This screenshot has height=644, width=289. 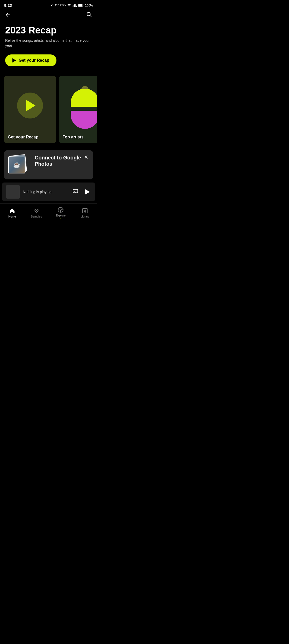 What do you see at coordinates (89, 5) in the screenshot?
I see `battery-percent: 100%` at bounding box center [89, 5].